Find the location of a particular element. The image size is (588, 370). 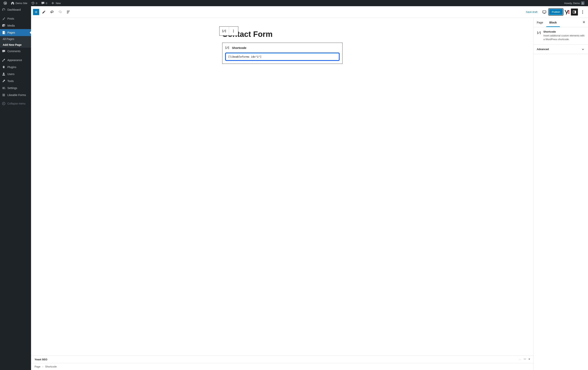

submenu-add-new-page: Add New Page is located at coordinates (16, 45).